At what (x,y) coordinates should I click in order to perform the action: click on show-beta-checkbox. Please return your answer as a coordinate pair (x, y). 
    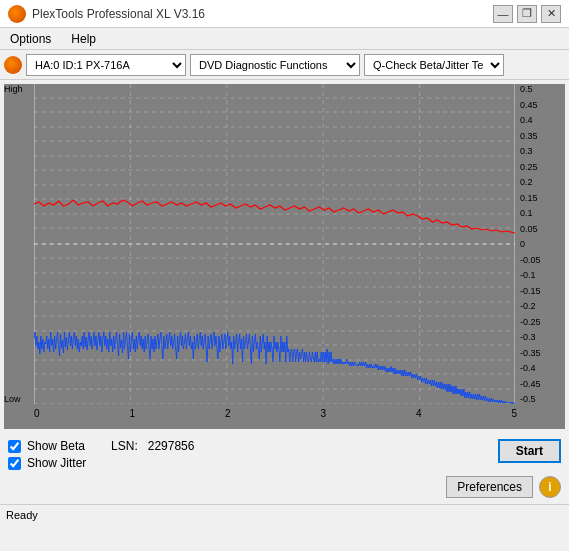
    Looking at the image, I should click on (14, 446).